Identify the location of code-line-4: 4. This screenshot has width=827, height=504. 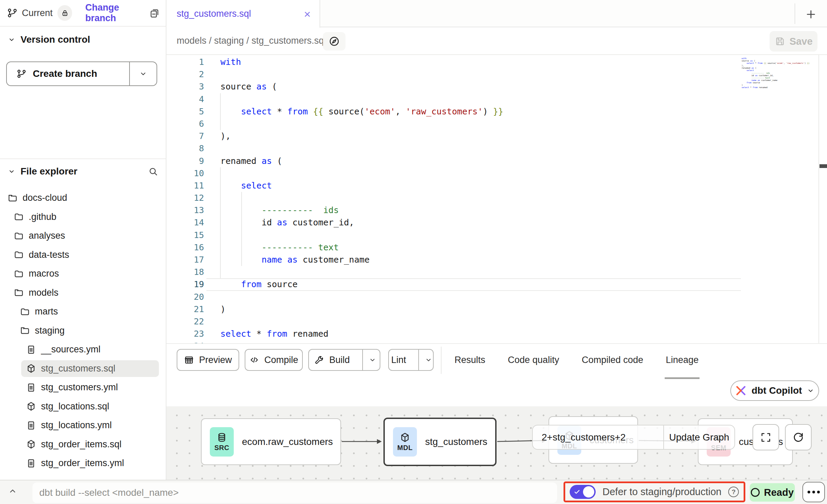
(497, 99).